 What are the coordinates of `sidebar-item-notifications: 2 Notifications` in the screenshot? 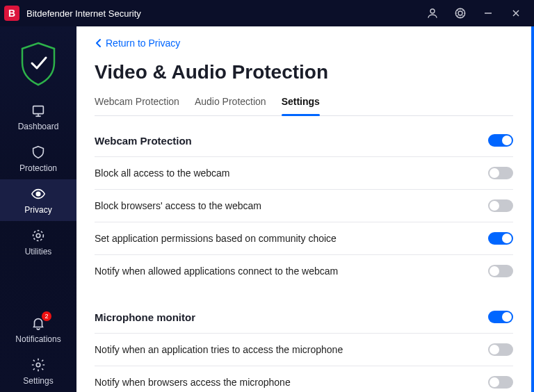 It's located at (38, 329).